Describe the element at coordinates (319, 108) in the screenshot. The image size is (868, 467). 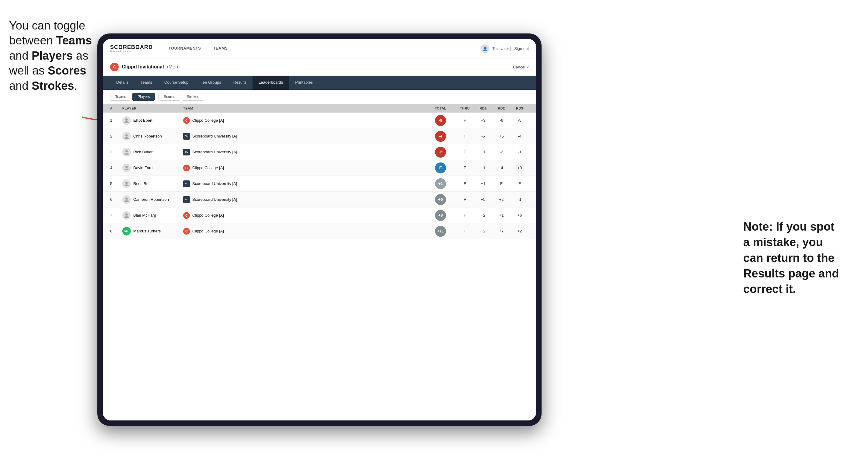
I see `table-header: # PLAYER TEAM TOTAL THRU RD1 RD2 RD3` at that location.